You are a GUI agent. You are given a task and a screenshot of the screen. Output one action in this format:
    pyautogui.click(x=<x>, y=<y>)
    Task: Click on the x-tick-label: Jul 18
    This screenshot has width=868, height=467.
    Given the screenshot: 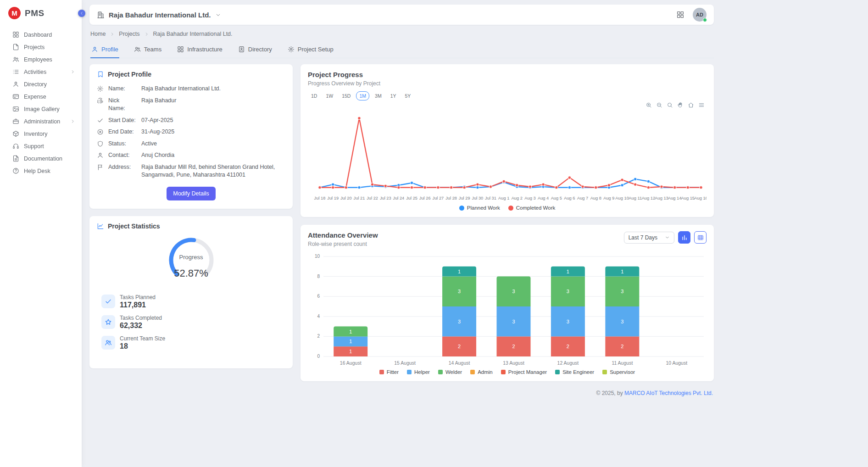 What is the action you would take?
    pyautogui.click(x=320, y=198)
    